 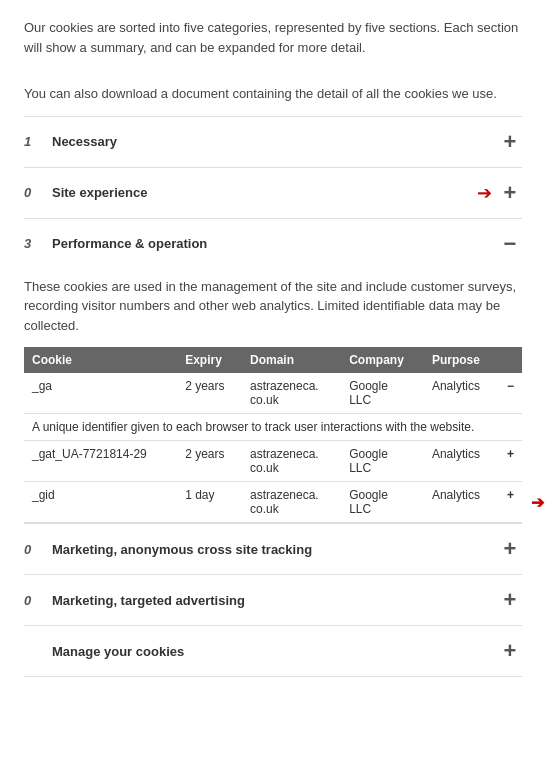 I want to click on cookie-company-ga: GoogleLLC, so click(x=382, y=394).